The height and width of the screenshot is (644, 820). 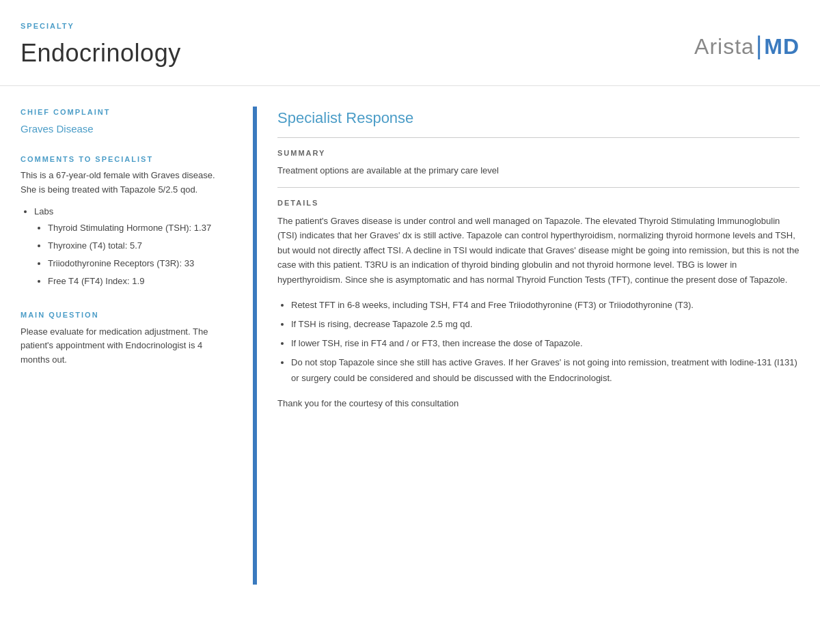 What do you see at coordinates (538, 404) in the screenshot?
I see `closing-text: Thank you for the courtesy of this consu…` at bounding box center [538, 404].